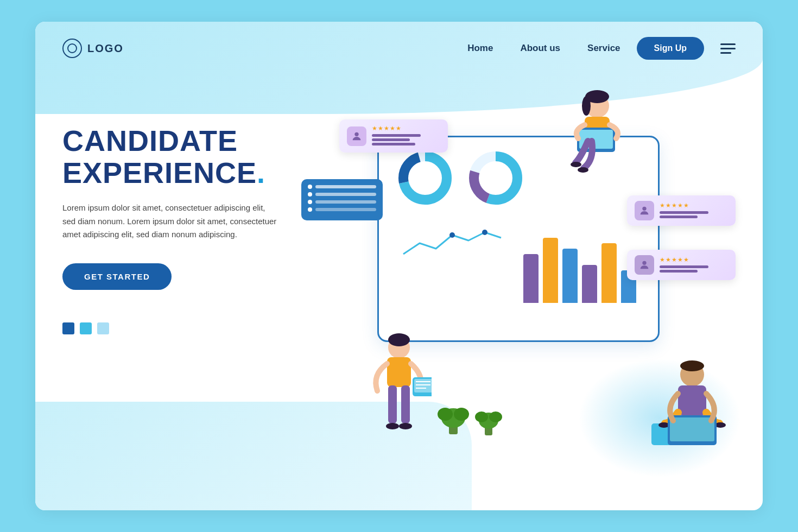 This screenshot has height=532, width=798. What do you see at coordinates (86, 328) in the screenshot?
I see `dot-cyan` at bounding box center [86, 328].